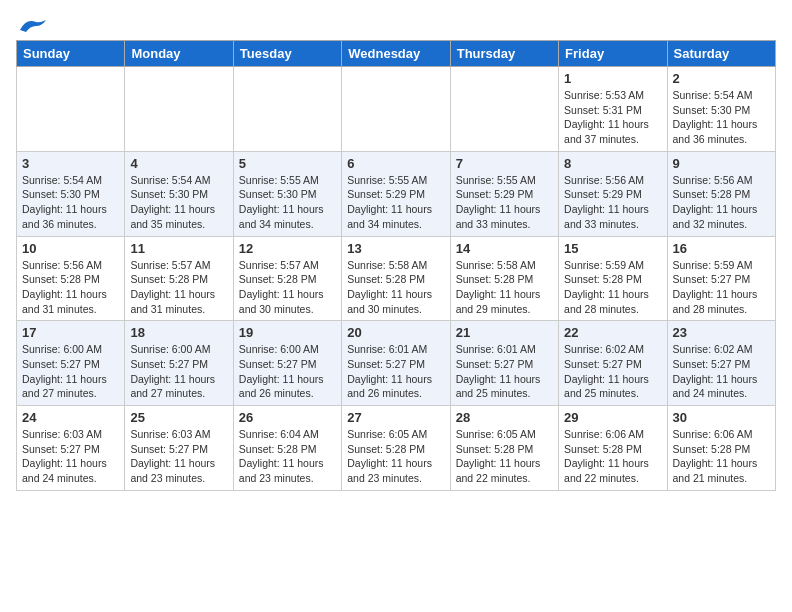 The image size is (792, 612). I want to click on calendar-cell, so click(179, 110).